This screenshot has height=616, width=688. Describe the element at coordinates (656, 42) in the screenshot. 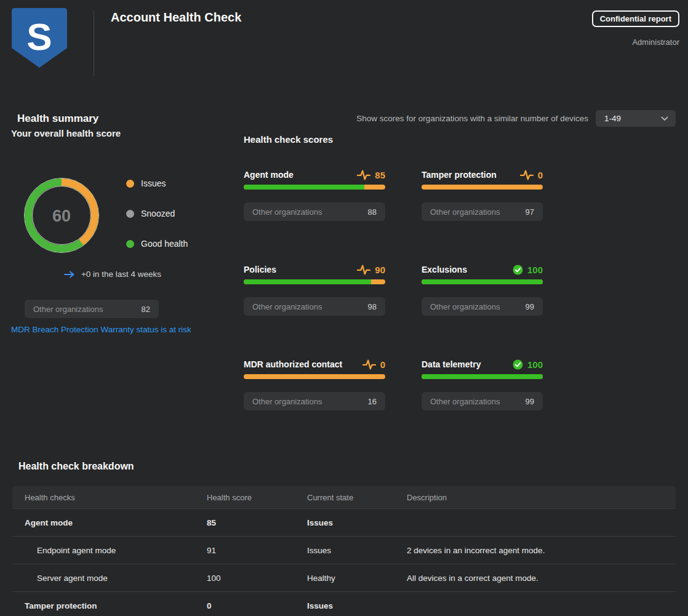

I see `administrator-label: Administrator` at that location.